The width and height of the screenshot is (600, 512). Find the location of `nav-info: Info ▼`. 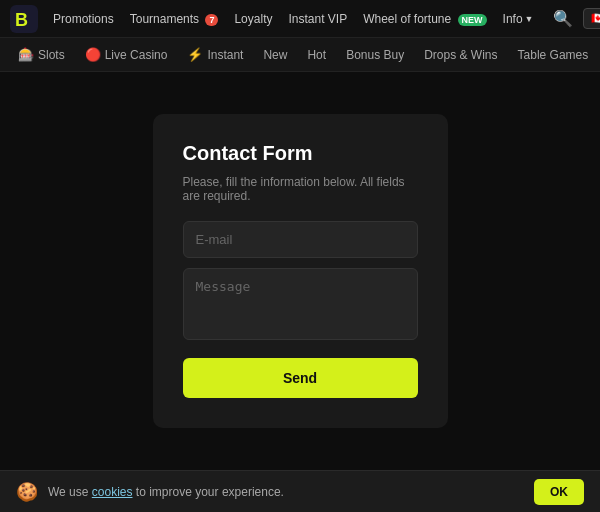

nav-info: Info ▼ is located at coordinates (518, 19).